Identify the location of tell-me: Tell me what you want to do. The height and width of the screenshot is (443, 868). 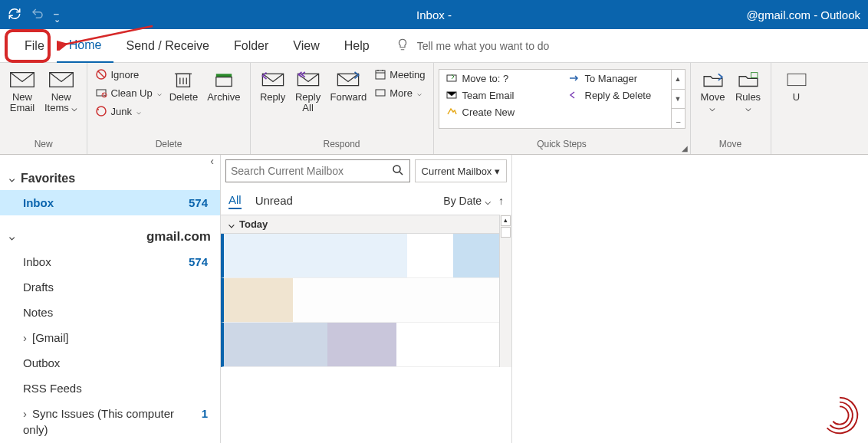
(472, 46).